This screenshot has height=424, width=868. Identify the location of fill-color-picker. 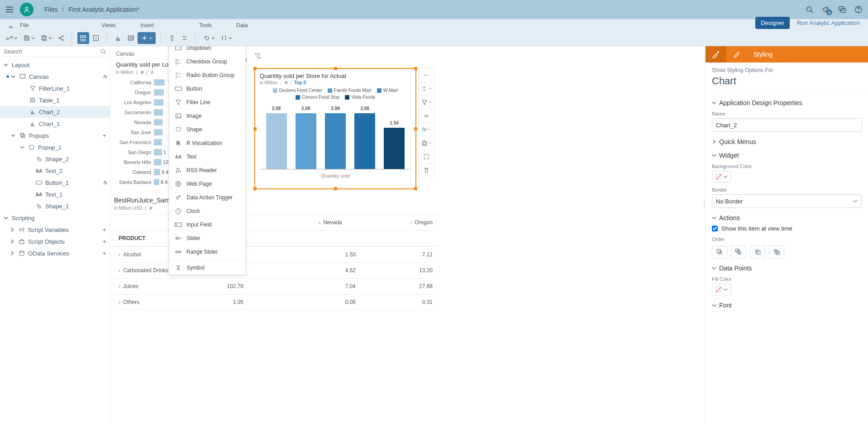
(721, 289).